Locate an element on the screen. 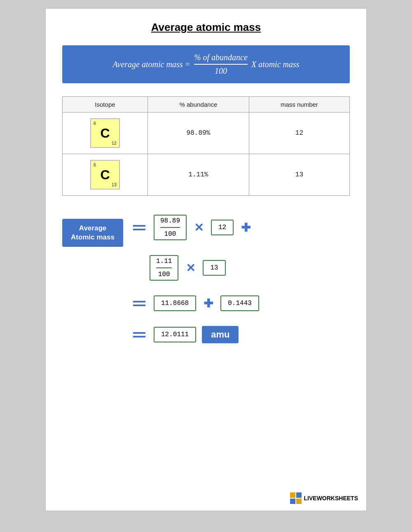  element-box-c13: 6 C 13 is located at coordinates (105, 175).